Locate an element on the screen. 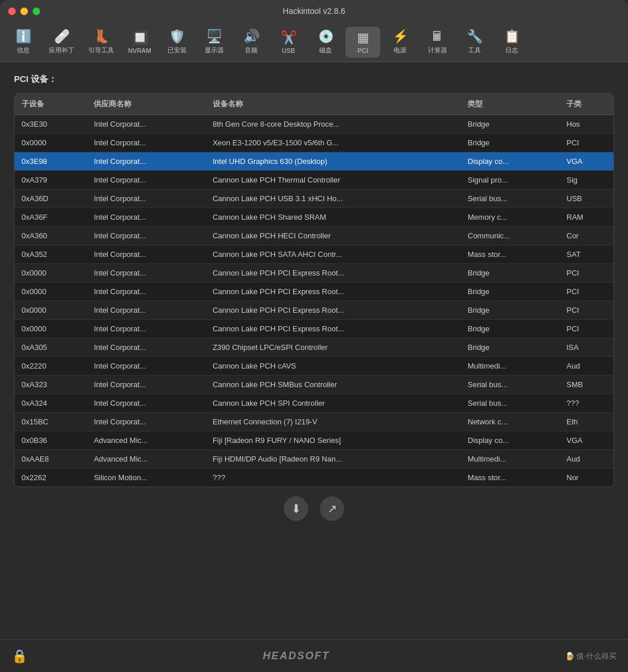 Image resolution: width=628 pixels, height=672 pixels. table-row: 0xA360Intel Corporat...Cannon Lake PCH H… is located at coordinates (314, 236).